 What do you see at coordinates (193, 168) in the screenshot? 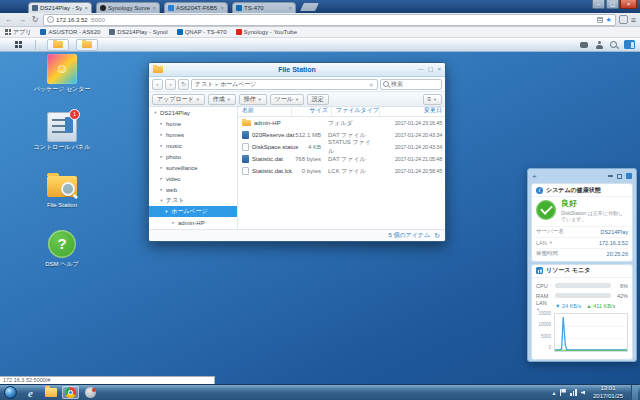
I see `tree-item: ▸ surveillance` at bounding box center [193, 168].